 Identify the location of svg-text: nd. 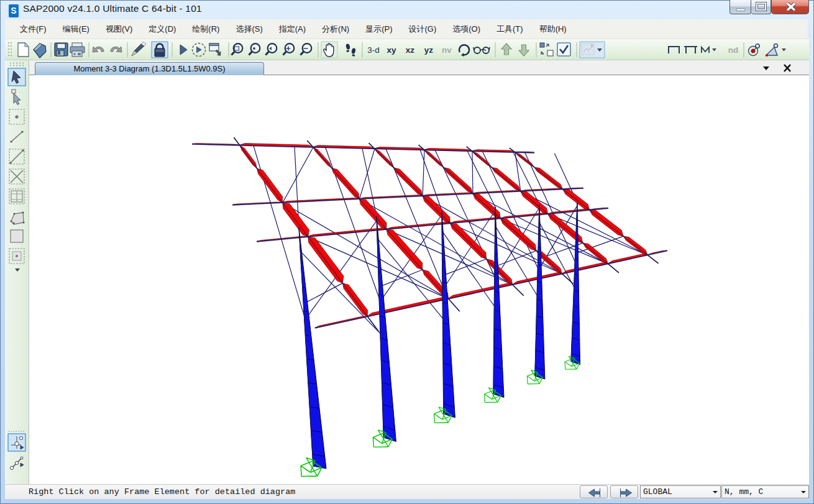
(733, 50).